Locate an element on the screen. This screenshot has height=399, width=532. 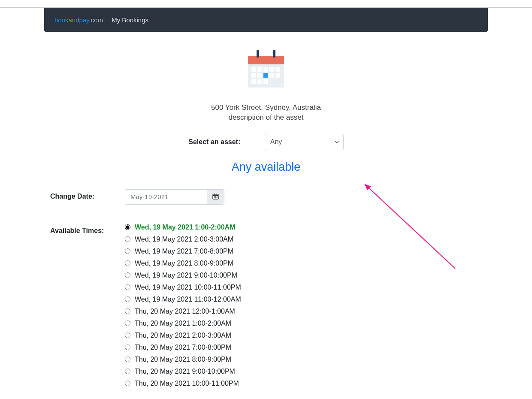
change-date-label: Change Date: is located at coordinates (72, 196).